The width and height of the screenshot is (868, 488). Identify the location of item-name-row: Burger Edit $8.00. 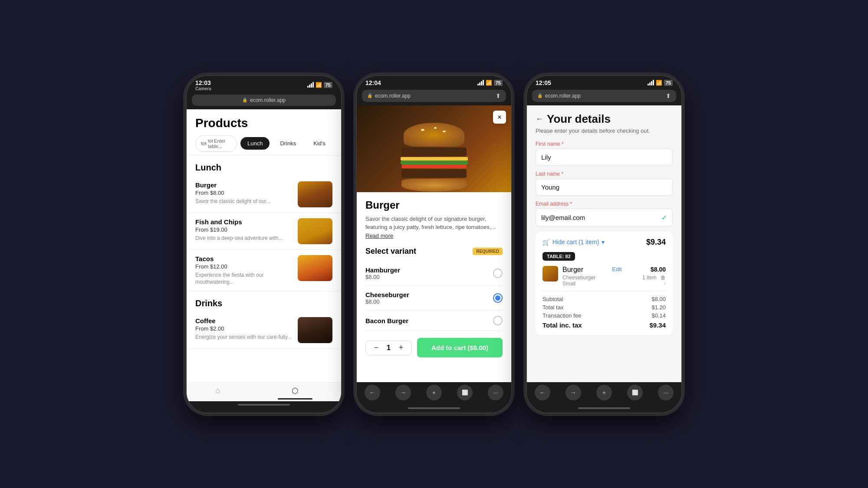
(614, 270).